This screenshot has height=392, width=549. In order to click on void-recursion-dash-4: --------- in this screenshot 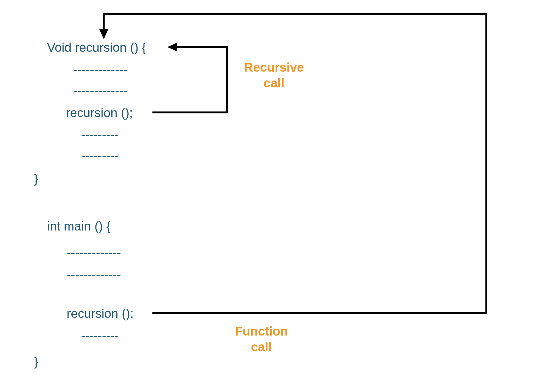, I will do `click(100, 156)`.